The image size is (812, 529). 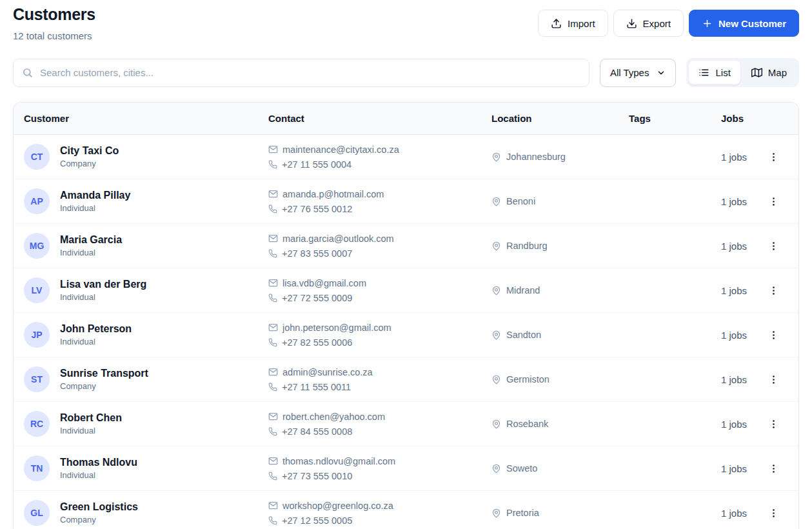 I want to click on search-icon, so click(x=27, y=72).